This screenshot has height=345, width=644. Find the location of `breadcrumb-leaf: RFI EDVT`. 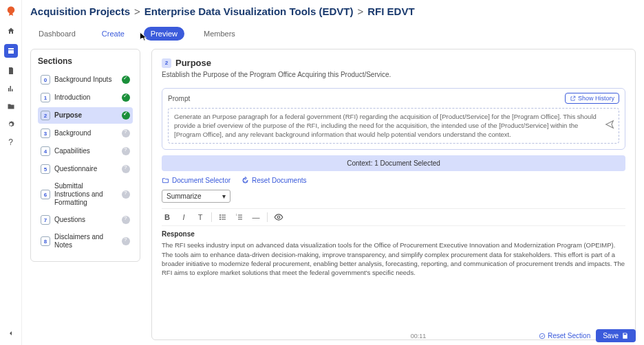

breadcrumb-leaf: RFI EDVT is located at coordinates (391, 11).